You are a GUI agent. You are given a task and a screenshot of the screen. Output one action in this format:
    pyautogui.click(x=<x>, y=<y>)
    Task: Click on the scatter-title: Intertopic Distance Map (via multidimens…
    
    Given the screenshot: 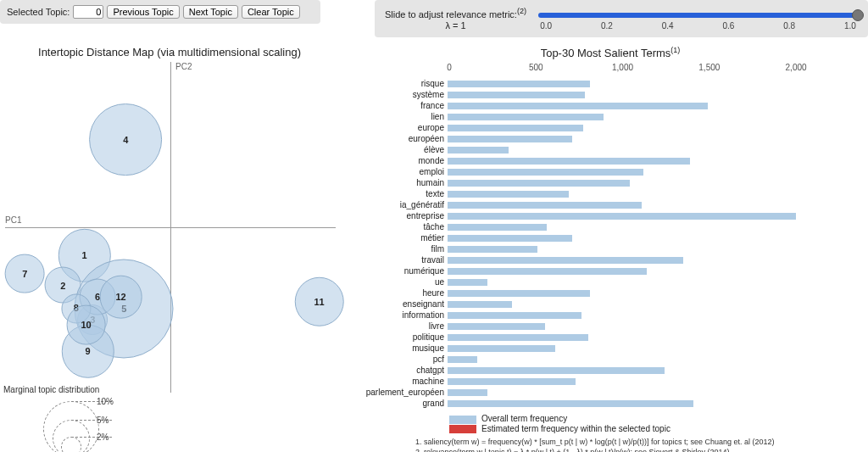 What is the action you would take?
    pyautogui.click(x=170, y=53)
    